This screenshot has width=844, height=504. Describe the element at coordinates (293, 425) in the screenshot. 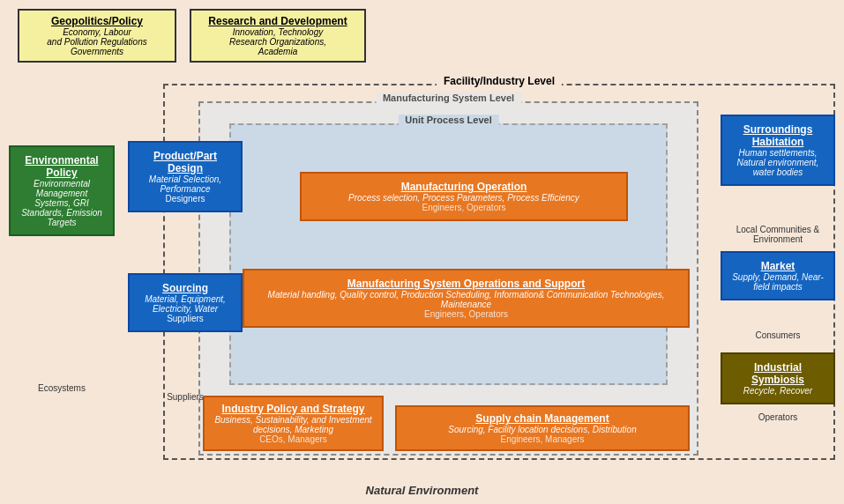

I see `industry-policy-subtitle: Business, Sustainability, and Investment…` at that location.